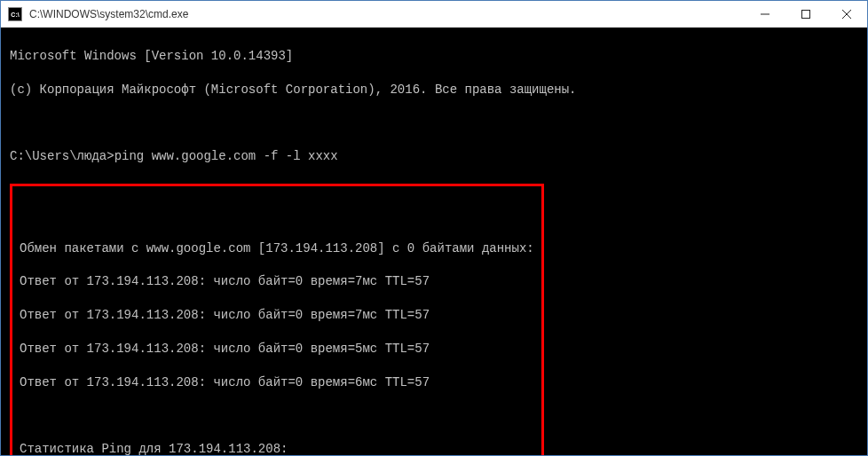  Describe the element at coordinates (434, 14) in the screenshot. I see `titlebar: C:\ C:\WINDOWS\system32\cmd.exe` at that location.